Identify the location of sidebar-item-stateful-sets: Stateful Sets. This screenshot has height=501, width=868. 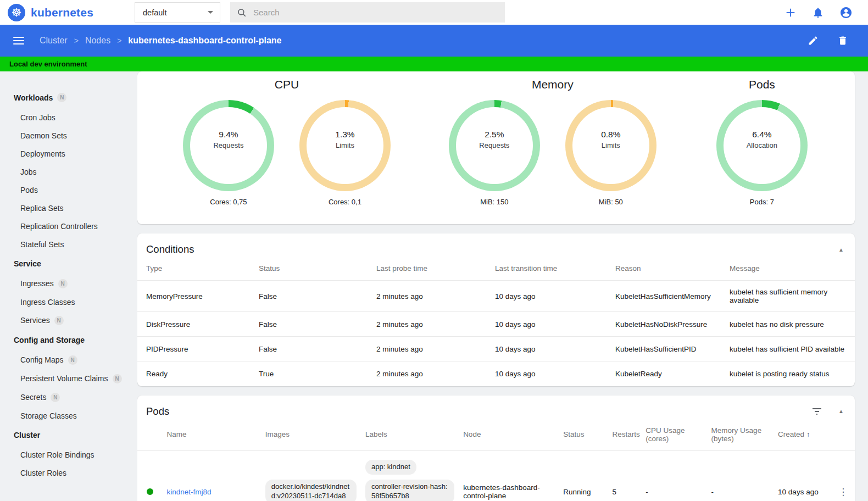
(69, 244).